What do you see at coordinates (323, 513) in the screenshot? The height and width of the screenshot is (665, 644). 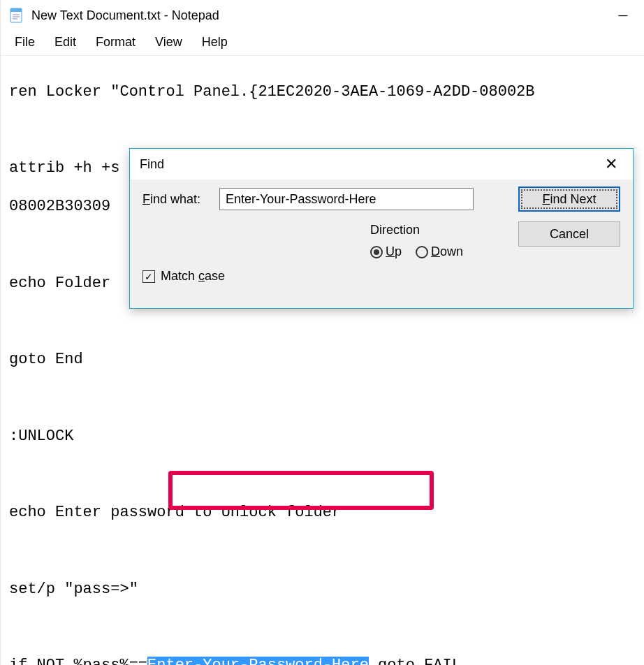 I see `text-line: echo Enter password to Unlock folder` at bounding box center [323, 513].